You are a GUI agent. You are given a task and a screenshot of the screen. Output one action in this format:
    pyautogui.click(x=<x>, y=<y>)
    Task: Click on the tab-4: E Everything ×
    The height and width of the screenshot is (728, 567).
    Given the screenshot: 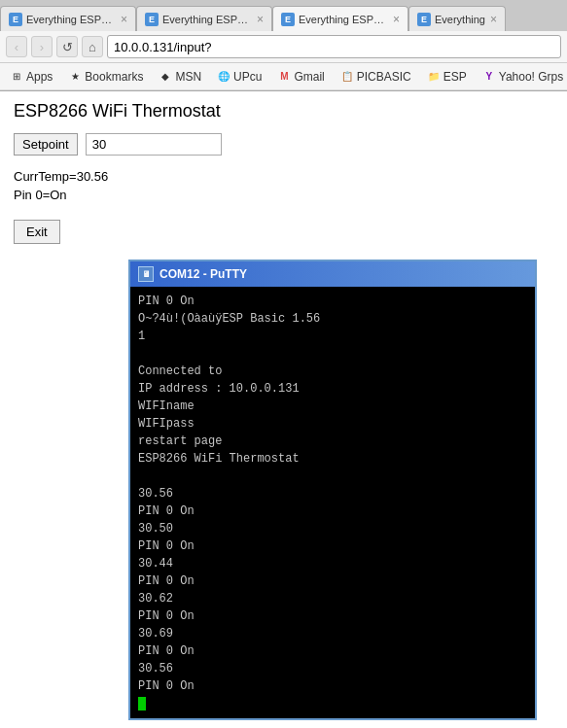 What is the action you would take?
    pyautogui.click(x=457, y=18)
    